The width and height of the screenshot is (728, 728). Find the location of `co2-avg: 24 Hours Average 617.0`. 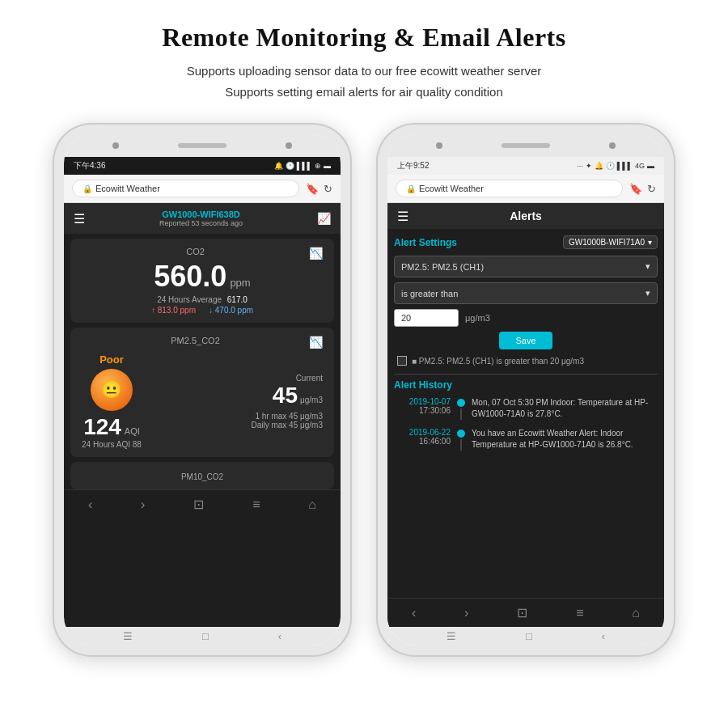

co2-avg: 24 Hours Average 617.0 is located at coordinates (202, 299).